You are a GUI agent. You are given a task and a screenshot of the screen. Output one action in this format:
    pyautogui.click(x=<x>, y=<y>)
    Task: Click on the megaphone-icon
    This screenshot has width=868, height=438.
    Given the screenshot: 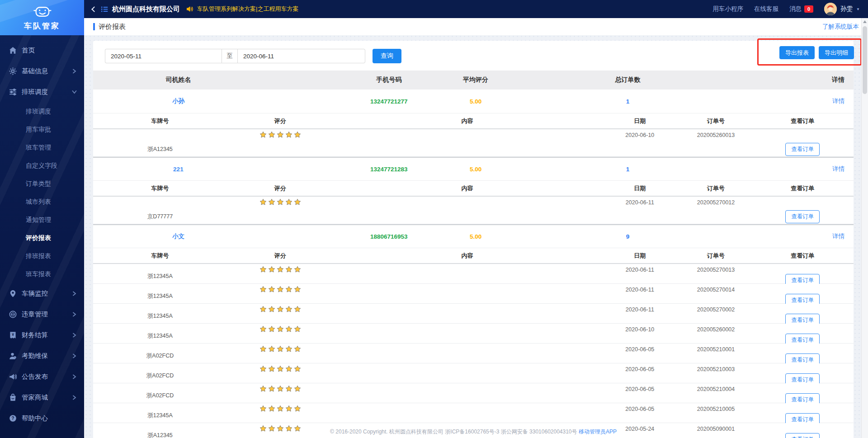 What is the action you would take?
    pyautogui.click(x=13, y=377)
    